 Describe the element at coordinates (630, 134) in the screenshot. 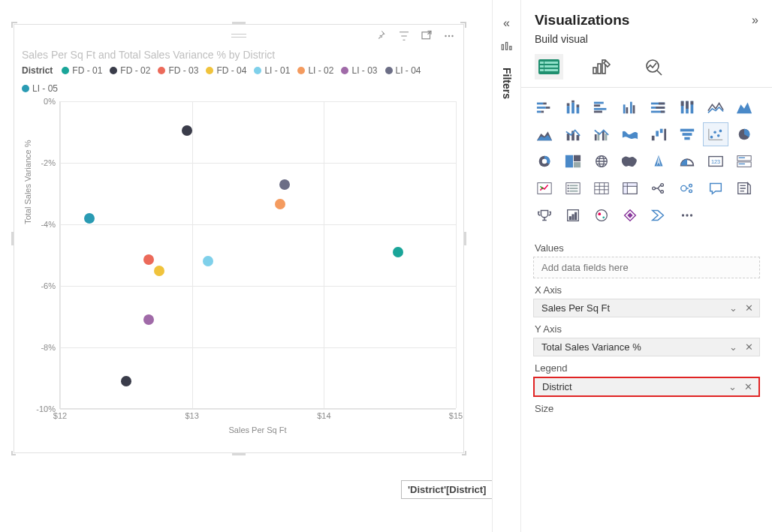

I see `ribbon-chart-icon` at that location.